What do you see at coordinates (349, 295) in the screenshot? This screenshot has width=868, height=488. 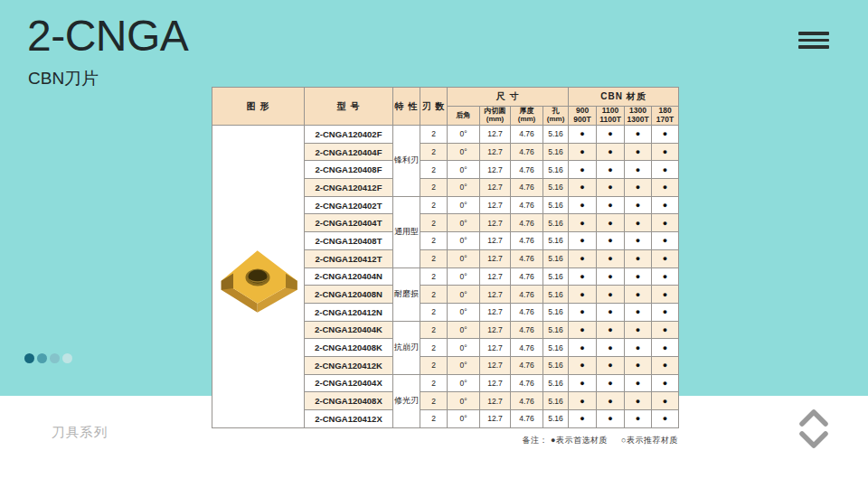 I see `model-cell: 2-CNGA120408N` at bounding box center [349, 295].